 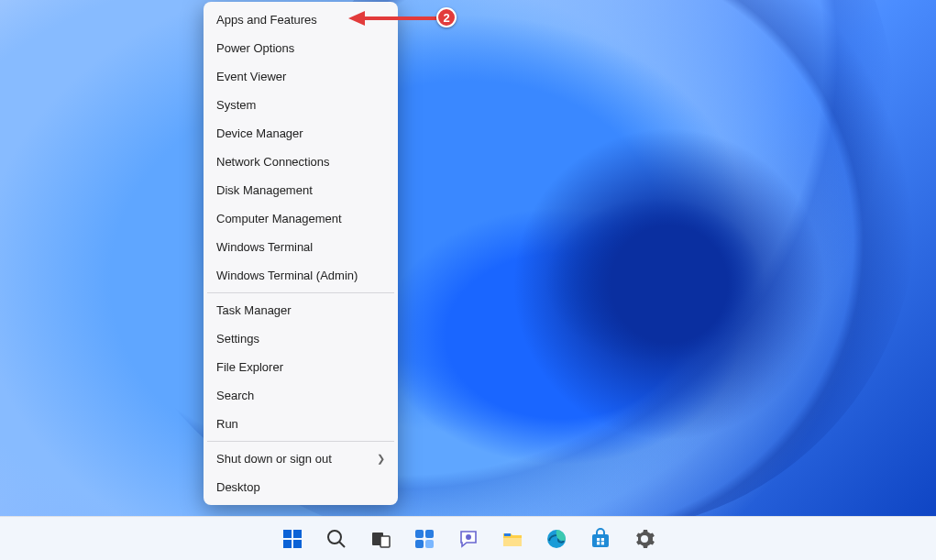 I want to click on menu-item-label: Desktop, so click(x=238, y=488).